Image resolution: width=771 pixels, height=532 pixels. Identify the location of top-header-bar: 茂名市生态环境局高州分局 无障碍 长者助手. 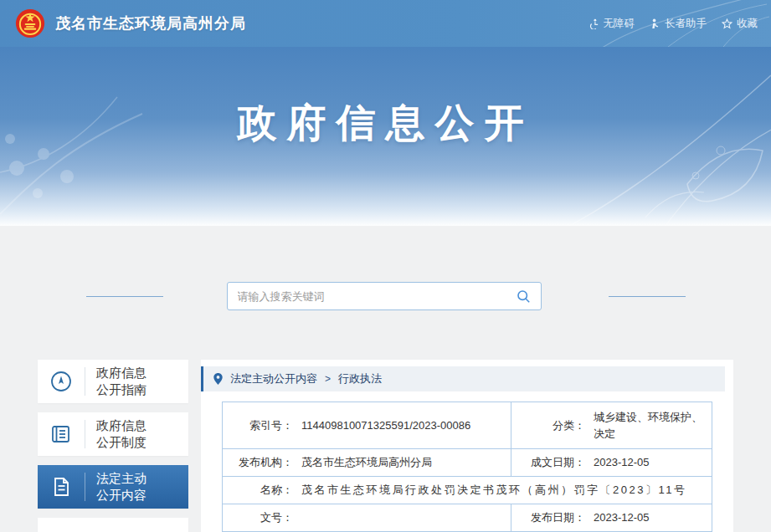
(385, 23).